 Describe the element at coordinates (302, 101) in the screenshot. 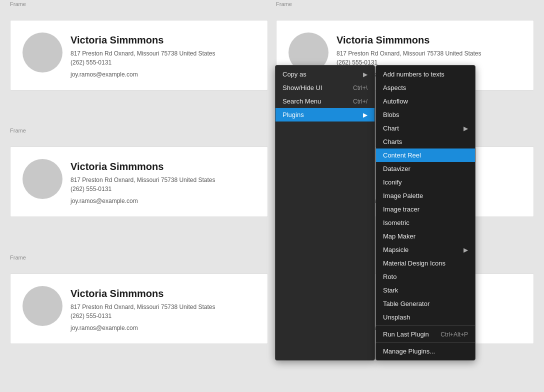

I see `menu-item-search-menu-label: Search Menu` at that location.